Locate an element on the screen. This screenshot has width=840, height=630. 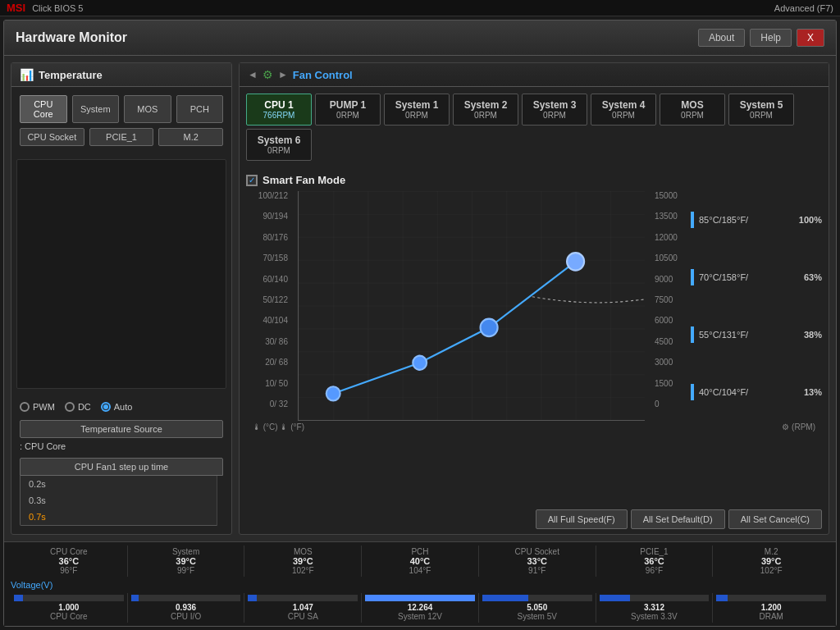
fan-btn-system6: System 6 0RPM is located at coordinates (279, 144).